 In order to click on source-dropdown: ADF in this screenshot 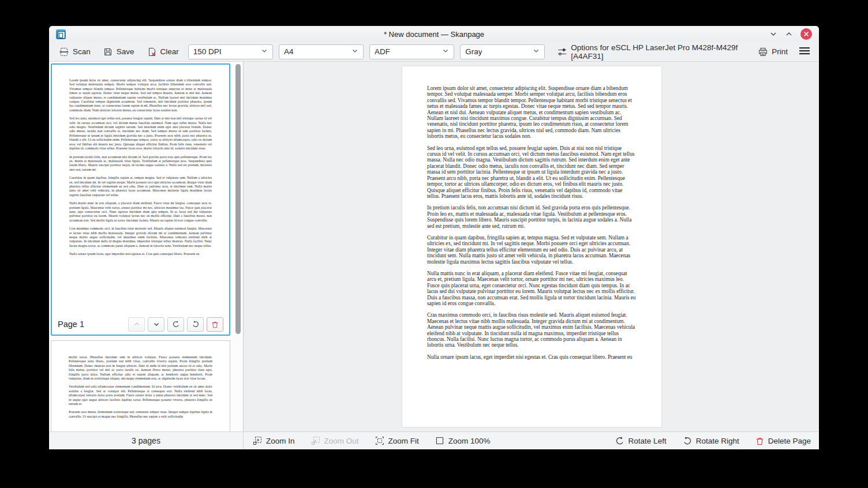, I will do `click(412, 52)`.